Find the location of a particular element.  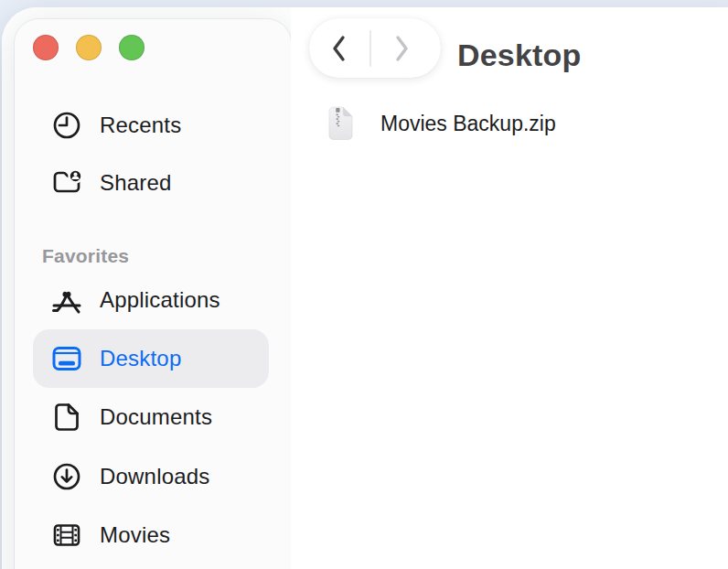

sidebar-item-movies: Movies is located at coordinates (151, 535).